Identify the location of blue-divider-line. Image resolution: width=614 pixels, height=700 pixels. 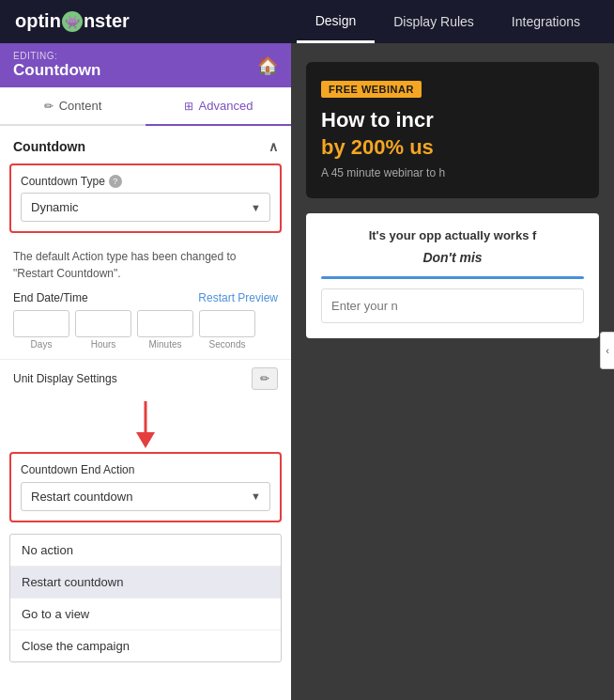
(453, 278).